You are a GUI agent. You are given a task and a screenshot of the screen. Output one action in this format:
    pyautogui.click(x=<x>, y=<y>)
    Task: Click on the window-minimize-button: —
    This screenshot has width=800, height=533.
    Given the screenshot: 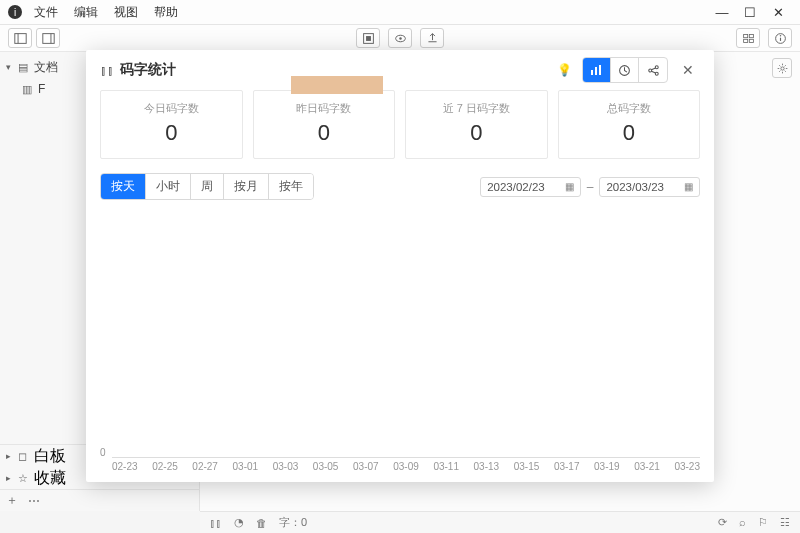 What is the action you would take?
    pyautogui.click(x=722, y=12)
    